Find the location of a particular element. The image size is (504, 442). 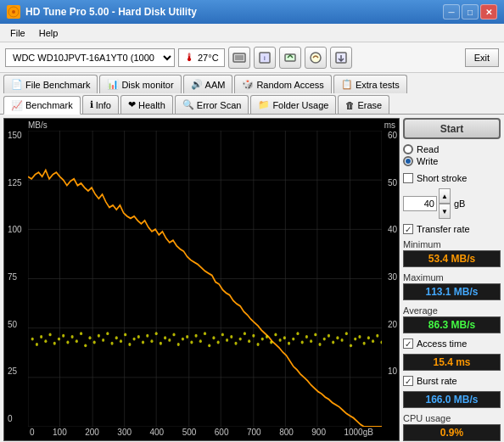

tab-error-scan: 🔍 Error Scan is located at coordinates (212, 104).